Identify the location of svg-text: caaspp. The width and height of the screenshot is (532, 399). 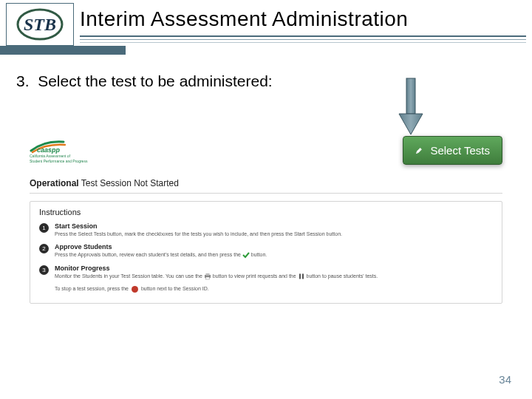
(49, 150).